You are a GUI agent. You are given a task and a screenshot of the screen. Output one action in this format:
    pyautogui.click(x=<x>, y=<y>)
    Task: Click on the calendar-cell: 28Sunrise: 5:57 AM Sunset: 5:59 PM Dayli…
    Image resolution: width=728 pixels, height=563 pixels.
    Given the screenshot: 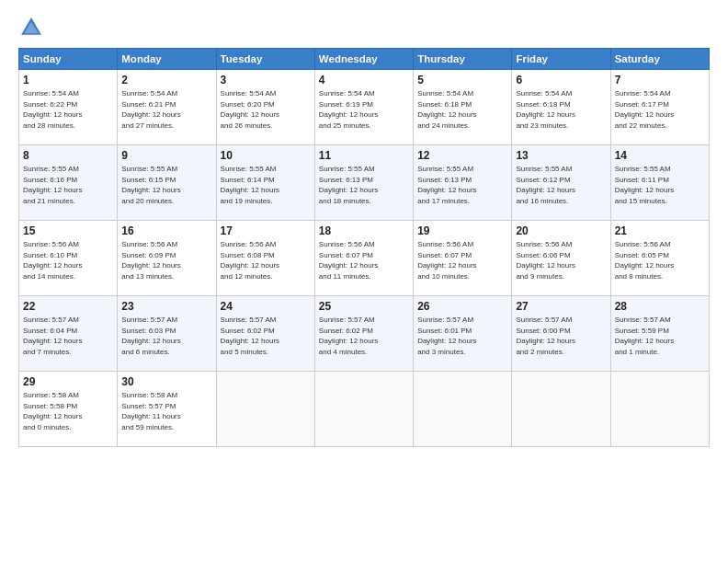 What is the action you would take?
    pyautogui.click(x=660, y=334)
    